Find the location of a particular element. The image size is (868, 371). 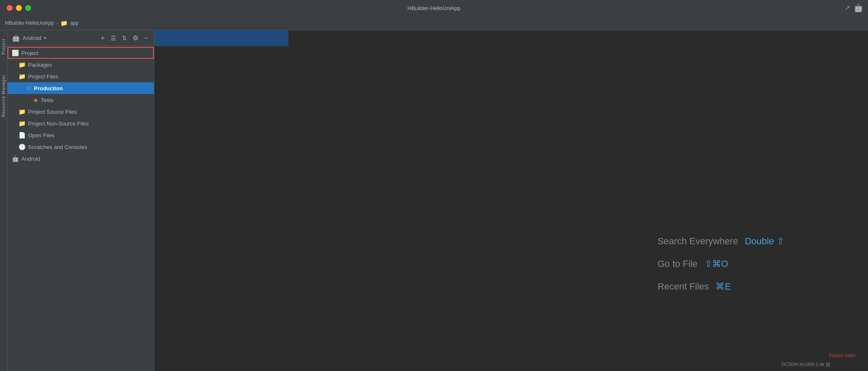

chevron-down-icon: ▾ is located at coordinates (45, 38).